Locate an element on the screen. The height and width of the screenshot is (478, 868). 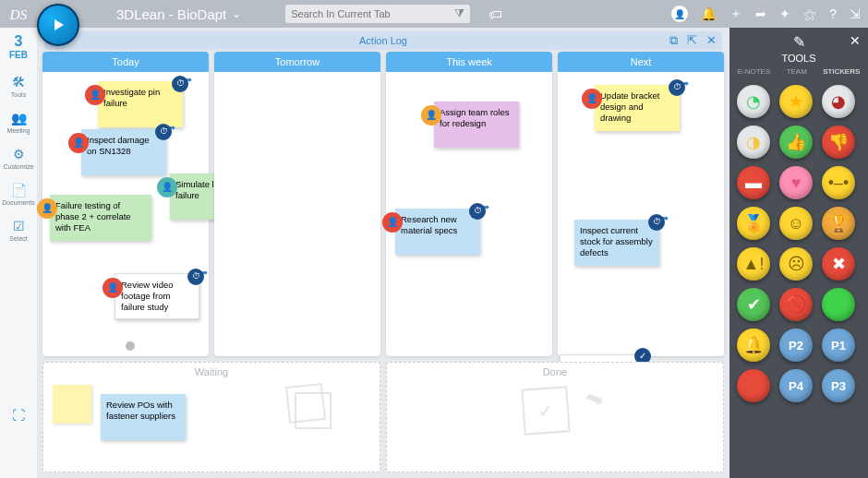
search-box: ⧩ is located at coordinates (378, 14).